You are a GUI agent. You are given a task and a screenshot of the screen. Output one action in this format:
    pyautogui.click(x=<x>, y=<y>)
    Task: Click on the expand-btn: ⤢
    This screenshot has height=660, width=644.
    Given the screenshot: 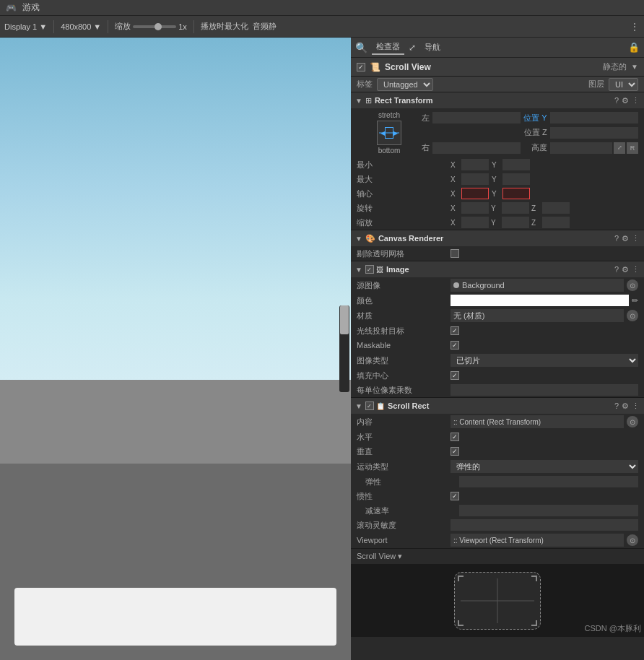 What is the action you would take?
    pyautogui.click(x=619, y=148)
    